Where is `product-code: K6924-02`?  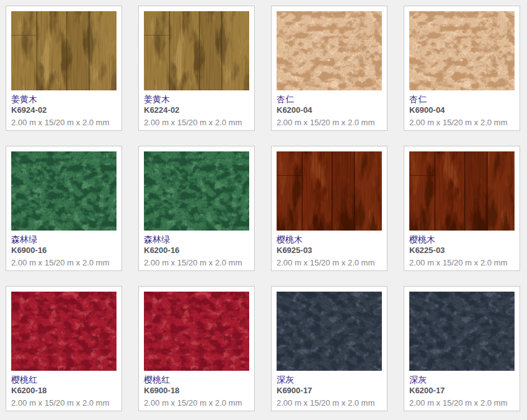
product-code: K6924-02 is located at coordinates (64, 110).